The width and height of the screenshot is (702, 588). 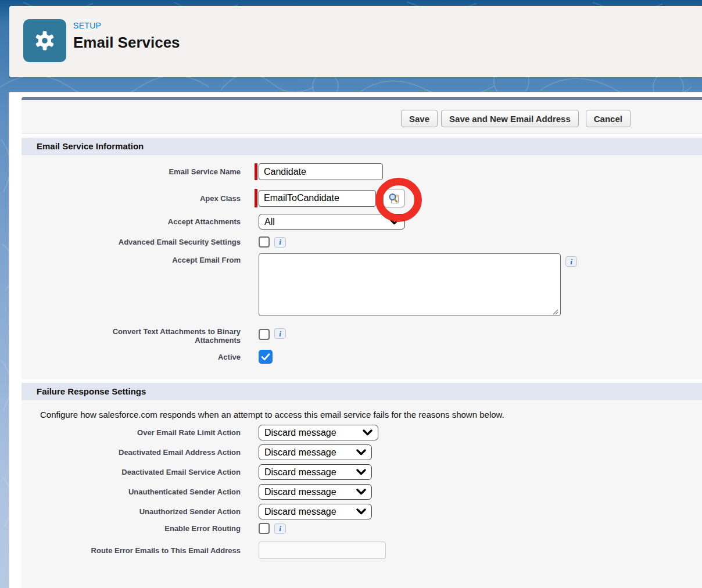 What do you see at coordinates (361, 511) in the screenshot?
I see `unauthorized-sender-row: Unauthorized Sender Action Discard messa…` at bounding box center [361, 511].